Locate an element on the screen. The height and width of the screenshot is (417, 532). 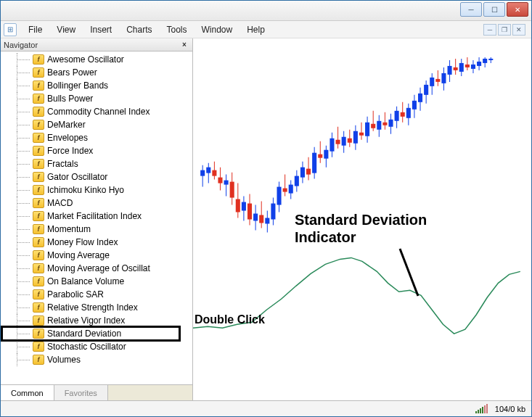
tree-item: fBollinger Bands is located at coordinates (97, 86).